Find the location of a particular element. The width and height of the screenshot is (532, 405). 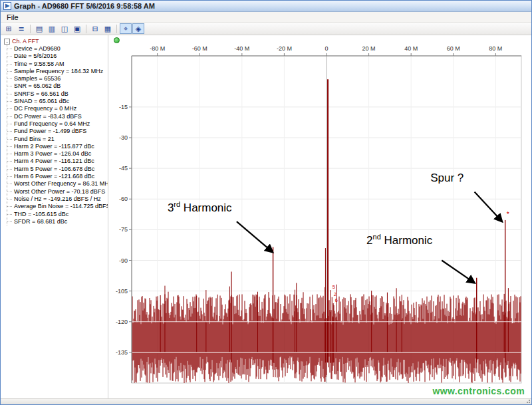

x-tick-label: 60 M is located at coordinates (454, 49).